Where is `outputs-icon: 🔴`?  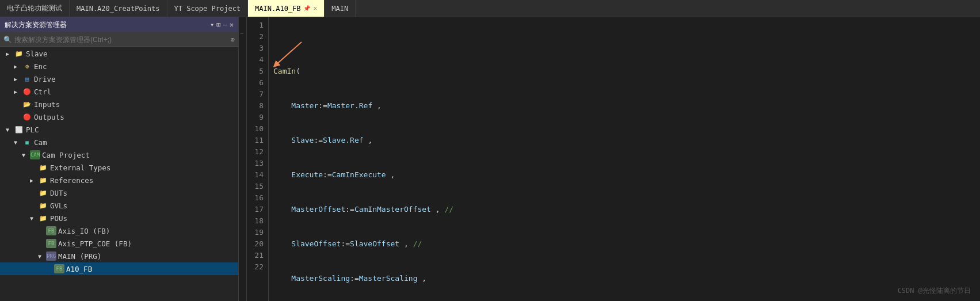 outputs-icon: 🔴 is located at coordinates (27, 117).